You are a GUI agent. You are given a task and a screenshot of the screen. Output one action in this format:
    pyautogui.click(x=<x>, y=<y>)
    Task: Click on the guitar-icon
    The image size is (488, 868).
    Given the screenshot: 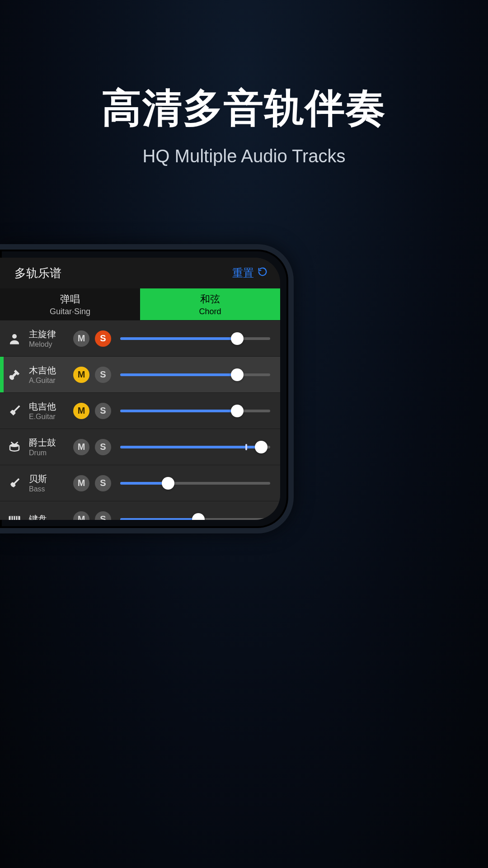 What is the action you would take?
    pyautogui.click(x=14, y=375)
    